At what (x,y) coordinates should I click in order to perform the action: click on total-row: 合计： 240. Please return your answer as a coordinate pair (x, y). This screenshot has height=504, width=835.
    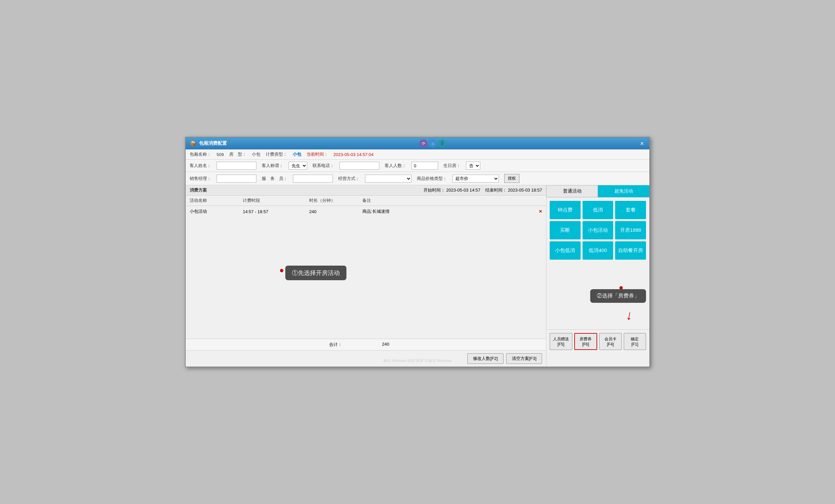
    Looking at the image, I should click on (366, 344).